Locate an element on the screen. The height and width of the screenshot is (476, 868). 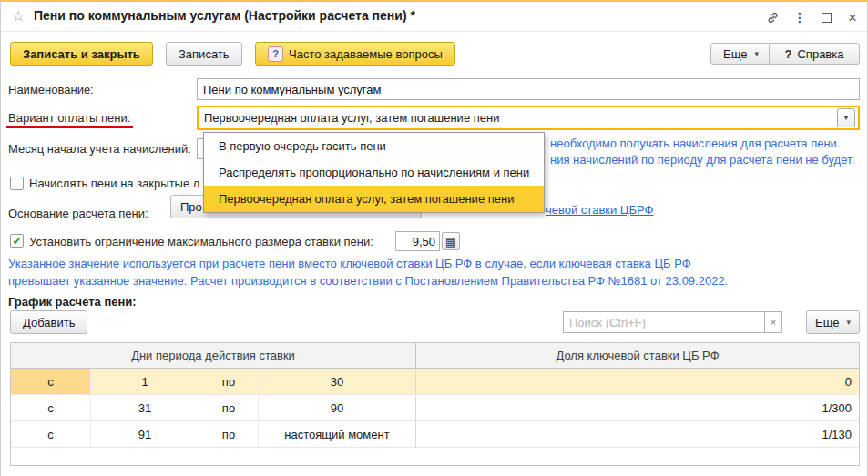
save-button: Записать is located at coordinates (204, 54).